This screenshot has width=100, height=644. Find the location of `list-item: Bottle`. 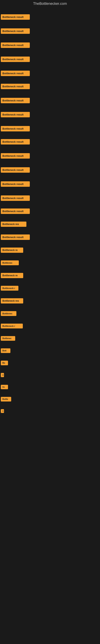

list-item: Bottle is located at coordinates (50, 397).